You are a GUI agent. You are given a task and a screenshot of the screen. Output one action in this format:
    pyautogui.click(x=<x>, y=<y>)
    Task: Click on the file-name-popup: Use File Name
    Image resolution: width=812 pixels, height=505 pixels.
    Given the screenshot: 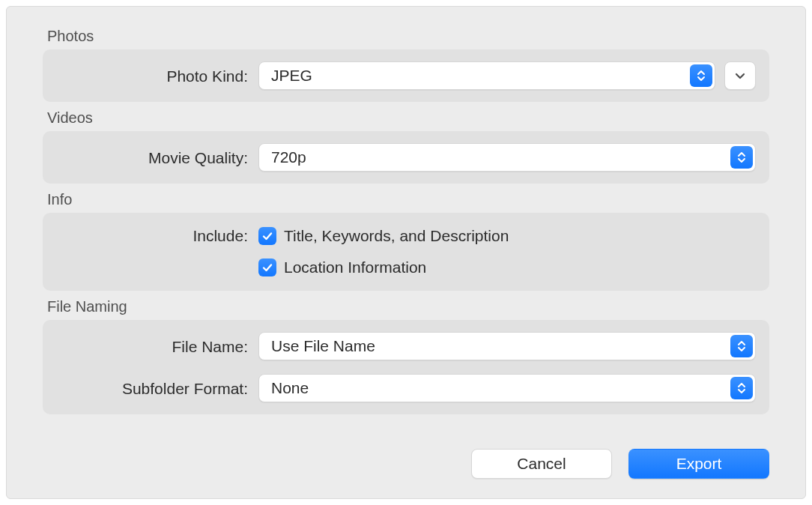 What is the action you would take?
    pyautogui.click(x=507, y=346)
    